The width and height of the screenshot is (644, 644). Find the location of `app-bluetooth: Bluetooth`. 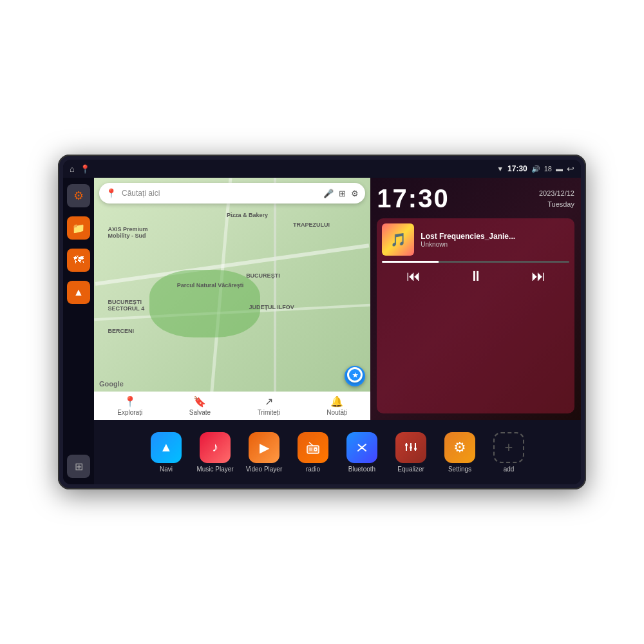

app-bluetooth: Bluetooth is located at coordinates (362, 452).